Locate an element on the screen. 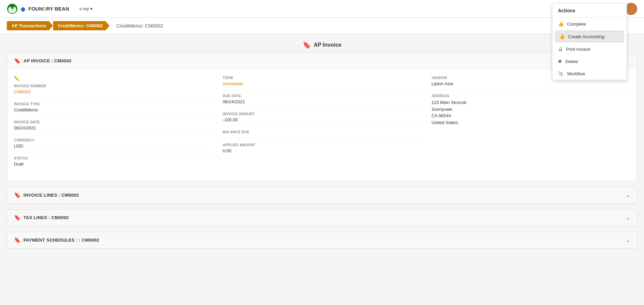 This screenshot has height=305, width=644. invoice-amount-label: INVOICE AMOUNT is located at coordinates (322, 114).